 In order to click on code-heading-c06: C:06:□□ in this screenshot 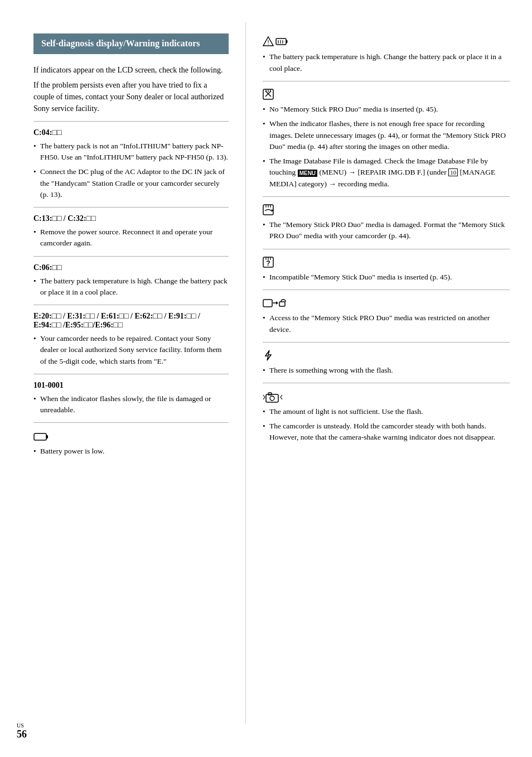, I will do `click(131, 268)`.